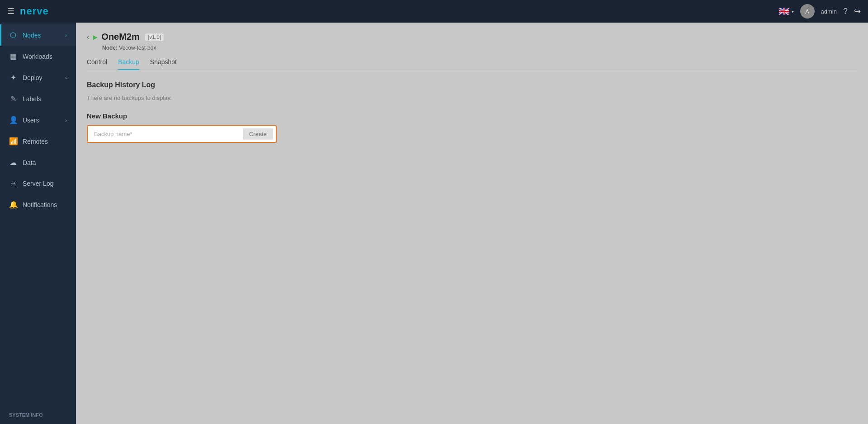 The height and width of the screenshot is (424, 868). I want to click on sidebar-item-label: Nodes, so click(32, 35).